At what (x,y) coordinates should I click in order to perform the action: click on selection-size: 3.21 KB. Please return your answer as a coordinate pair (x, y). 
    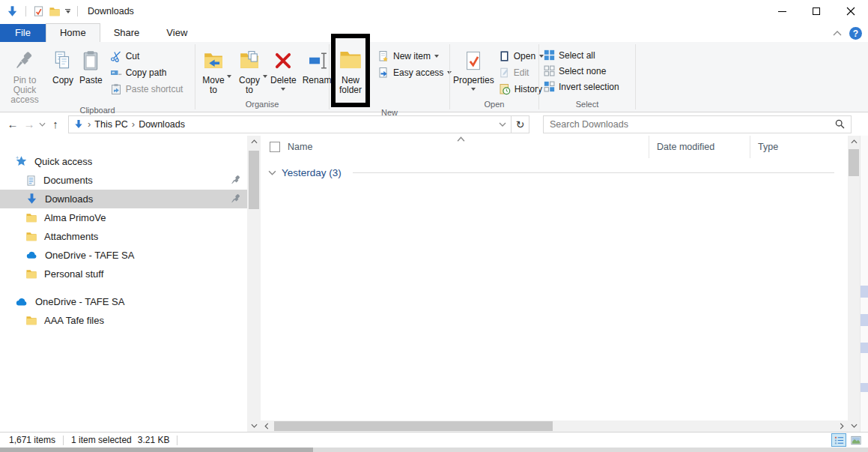
    Looking at the image, I should click on (154, 440).